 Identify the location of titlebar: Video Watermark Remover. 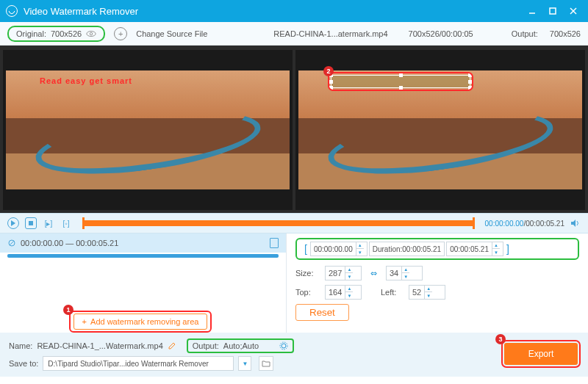
(294, 11).